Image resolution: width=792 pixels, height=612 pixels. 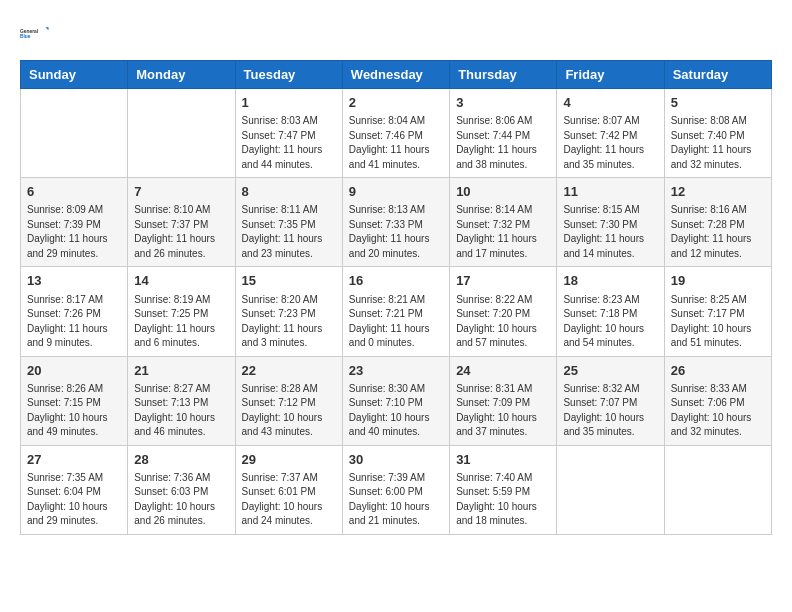 What do you see at coordinates (396, 312) in the screenshot?
I see `calendar-cell: 16Sunrise: 8:21 AM Sunset: 7:21 PM Dayli…` at bounding box center [396, 312].